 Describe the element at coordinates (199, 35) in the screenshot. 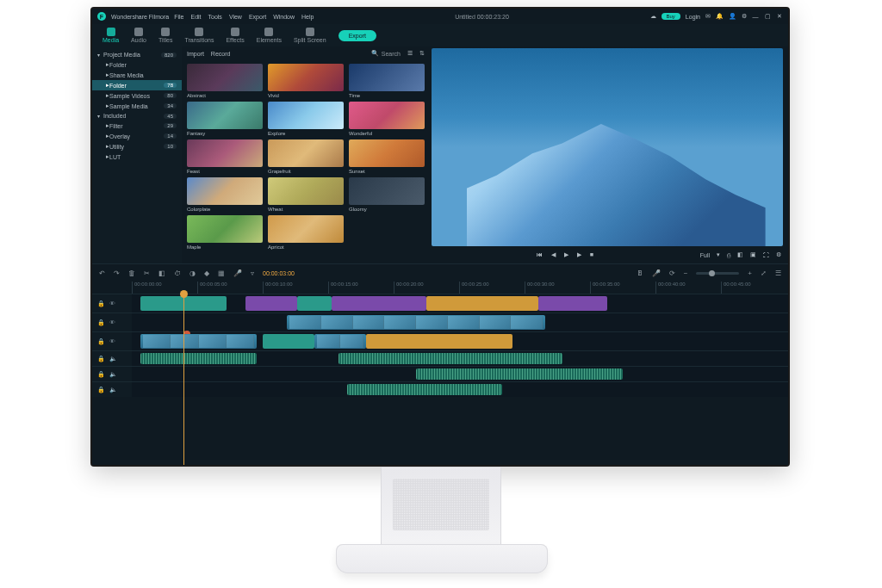

I see `tool-transitions: Transitions` at that location.